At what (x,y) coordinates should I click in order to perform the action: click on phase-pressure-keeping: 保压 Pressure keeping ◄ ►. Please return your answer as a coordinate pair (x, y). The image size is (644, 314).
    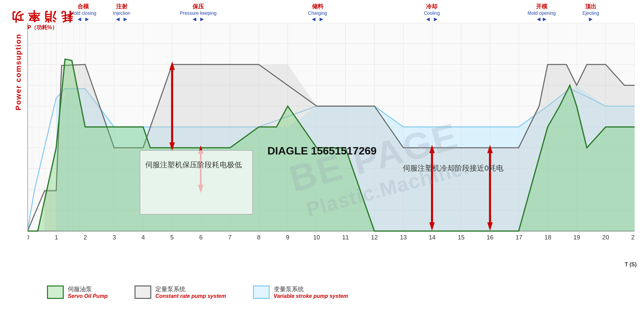
    Looking at the image, I should click on (199, 13).